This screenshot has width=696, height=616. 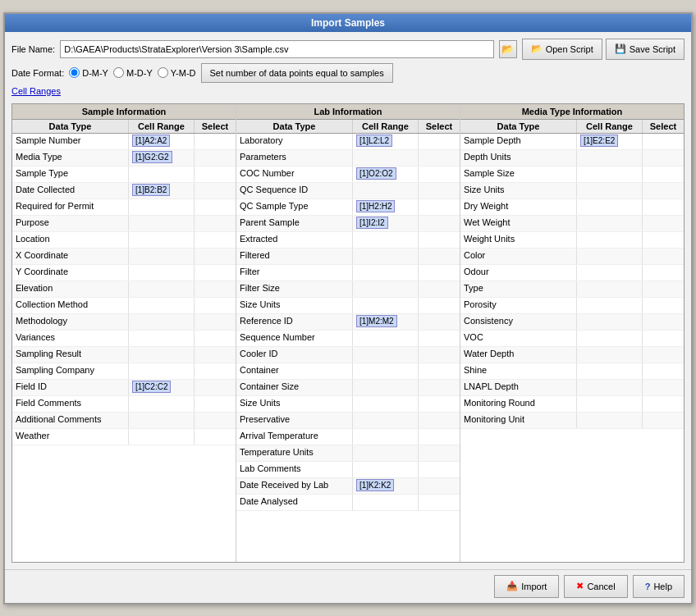 What do you see at coordinates (386, 486) in the screenshot?
I see `cell-range-cell: [1]K2:K2` at bounding box center [386, 486].